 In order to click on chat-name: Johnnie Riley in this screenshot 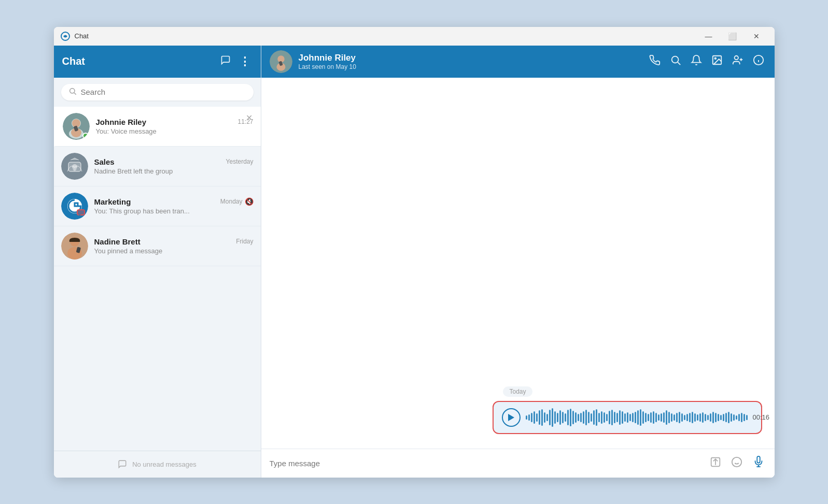, I will do `click(121, 122)`.